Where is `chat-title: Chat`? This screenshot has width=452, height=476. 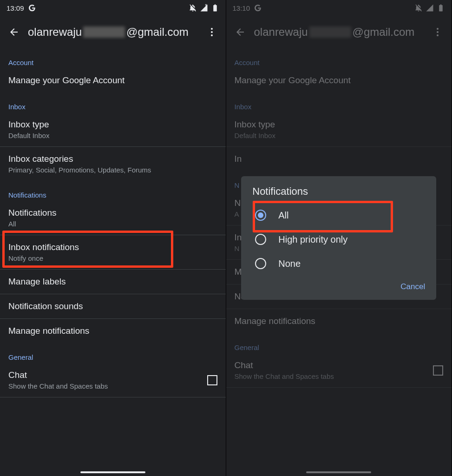
chat-title: Chat is located at coordinates (58, 375).